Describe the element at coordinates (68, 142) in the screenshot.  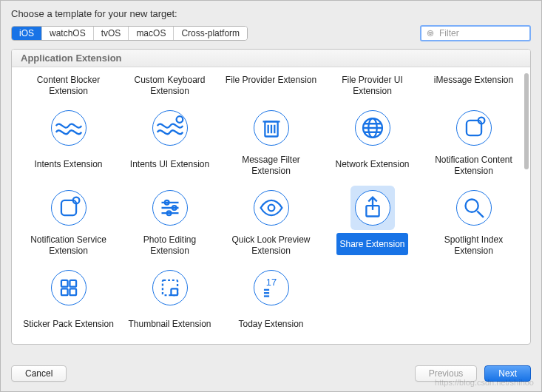
I see `template-intents-extension: Intents Extension` at that location.